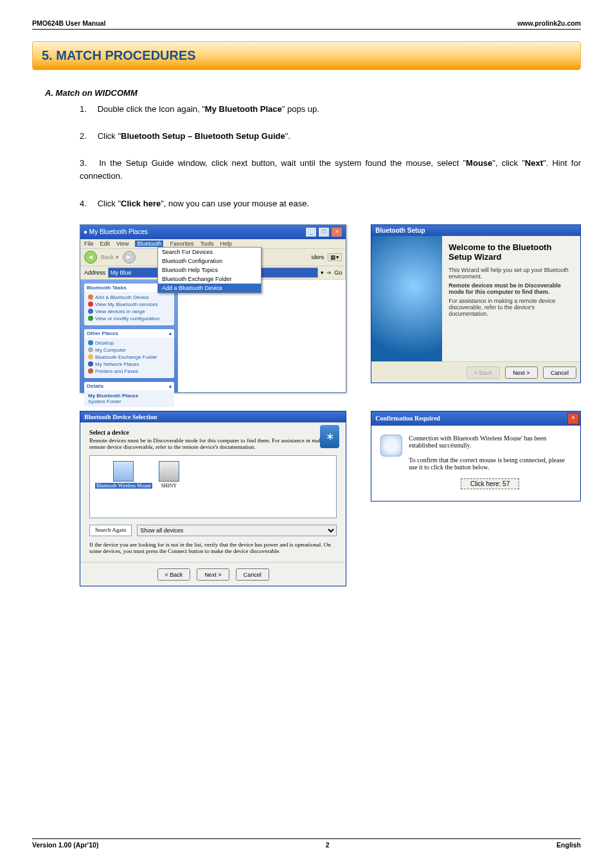 This screenshot has height=868, width=613. I want to click on confirm-close-button: ×, so click(573, 419).